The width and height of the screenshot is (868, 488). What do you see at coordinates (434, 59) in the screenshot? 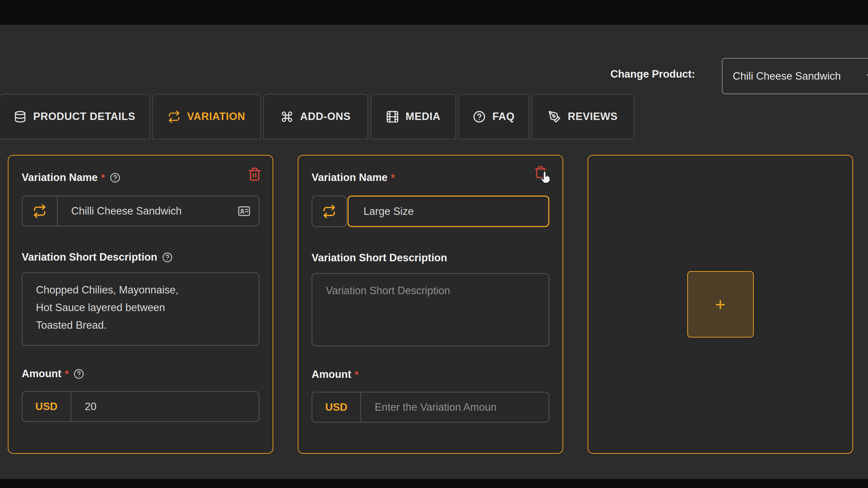
I see `header: Change Product: Chili Cheese Sandwich` at bounding box center [434, 59].